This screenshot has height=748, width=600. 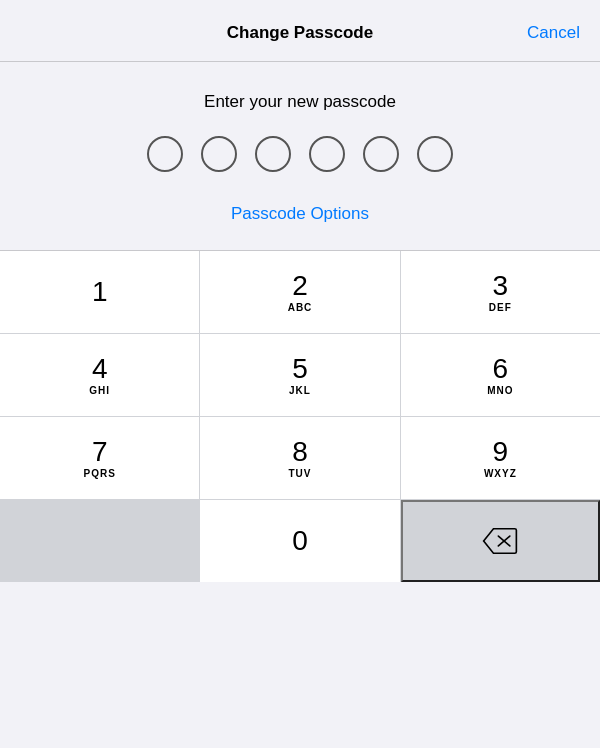 What do you see at coordinates (100, 292) in the screenshot?
I see `key-1-number: 1` at bounding box center [100, 292].